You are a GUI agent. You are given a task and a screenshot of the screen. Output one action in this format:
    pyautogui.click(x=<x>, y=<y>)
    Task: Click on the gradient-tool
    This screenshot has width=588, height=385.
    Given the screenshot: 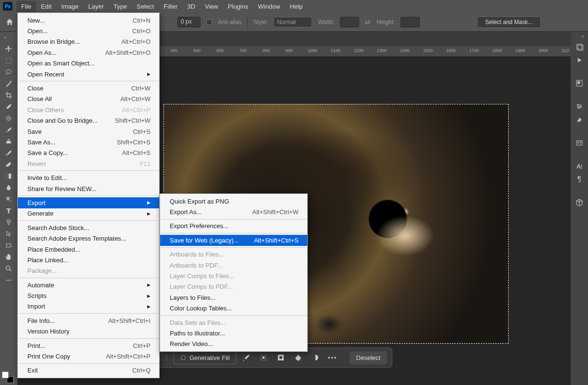 What is the action you would take?
    pyautogui.click(x=9, y=176)
    